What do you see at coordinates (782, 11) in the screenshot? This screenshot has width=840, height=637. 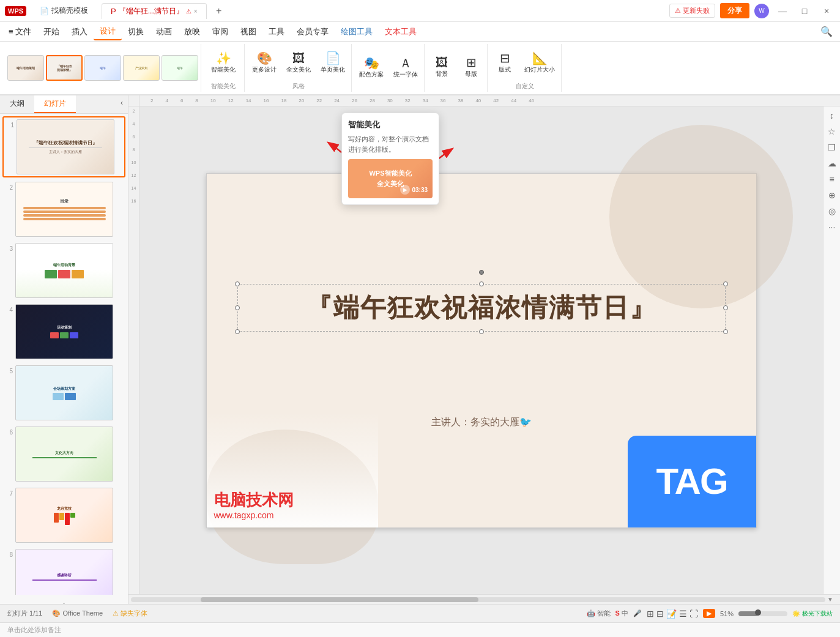 I see `minimize-button: —` at bounding box center [782, 11].